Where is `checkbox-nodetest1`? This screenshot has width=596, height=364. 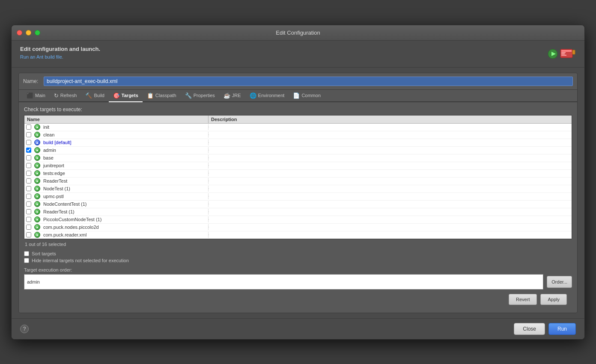
checkbox-nodetest1 is located at coordinates (29, 189).